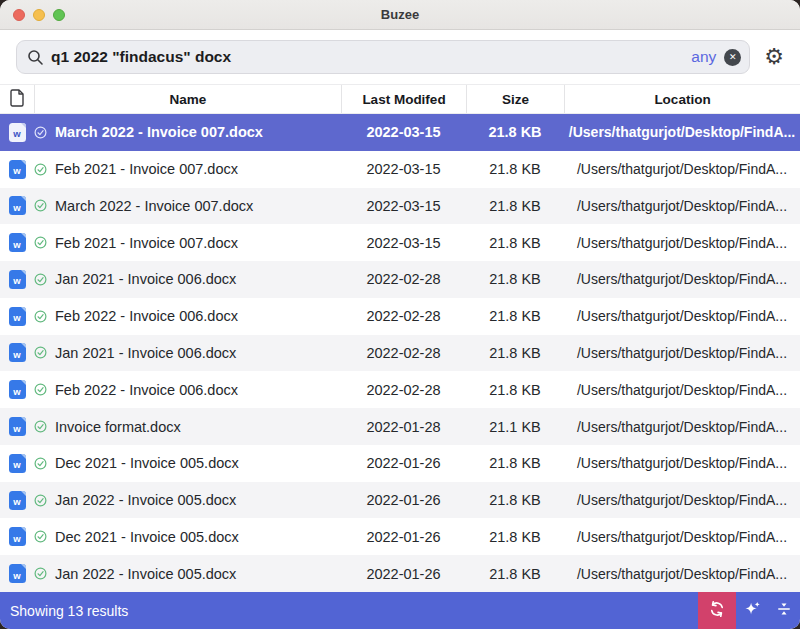 This screenshot has width=800, height=629. I want to click on search-input, so click(371, 57).